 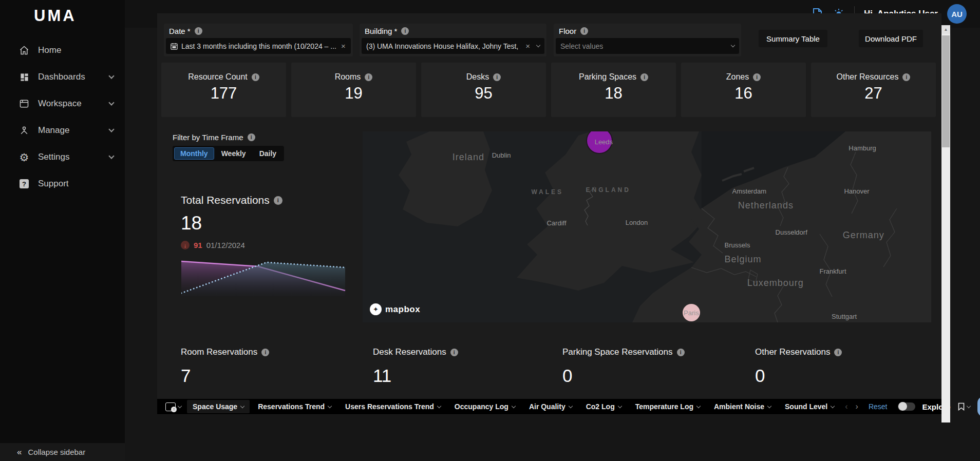 I want to click on stat-card-value: 19, so click(x=353, y=93).